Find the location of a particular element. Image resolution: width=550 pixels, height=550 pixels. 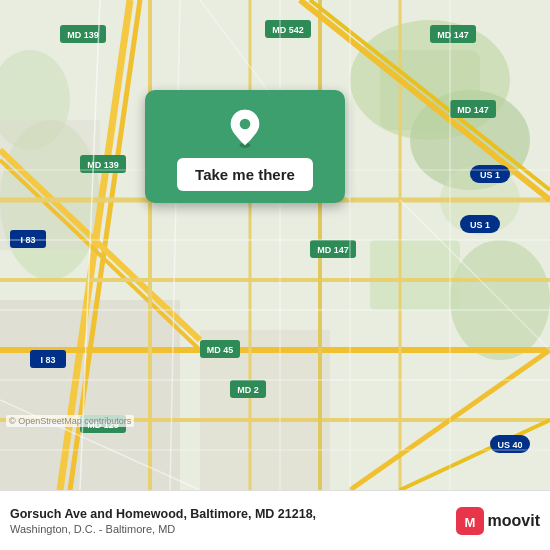

moovit-icon: M is located at coordinates (470, 521).